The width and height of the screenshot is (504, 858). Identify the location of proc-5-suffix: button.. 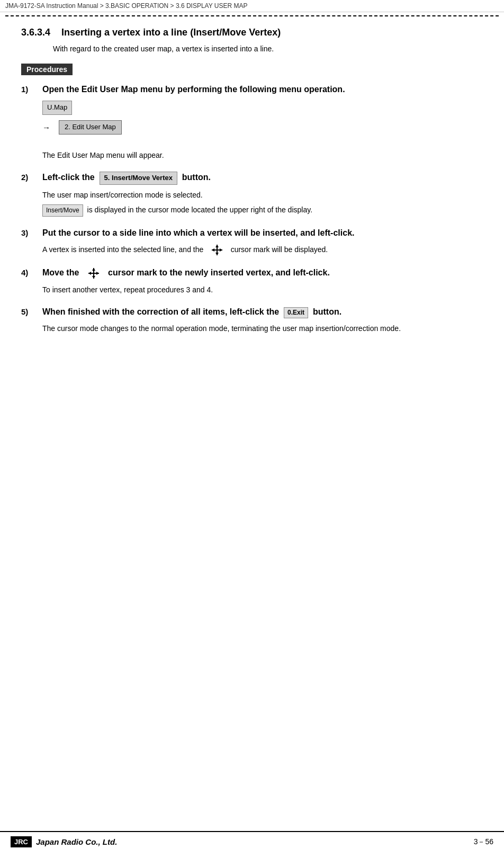
(327, 311).